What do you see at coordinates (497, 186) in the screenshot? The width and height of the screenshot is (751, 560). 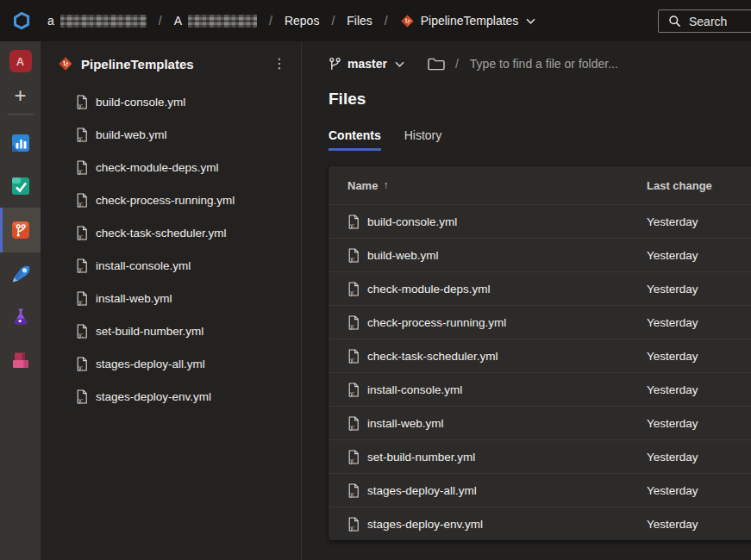 I see `column-header-name: Name ↑` at bounding box center [497, 186].